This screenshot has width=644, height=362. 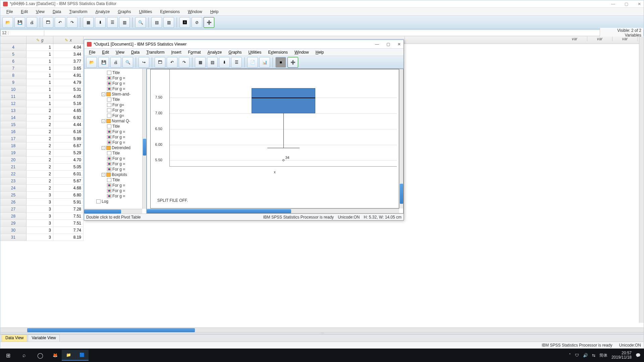 I want to click on row-header: 17, so click(x=13, y=139).